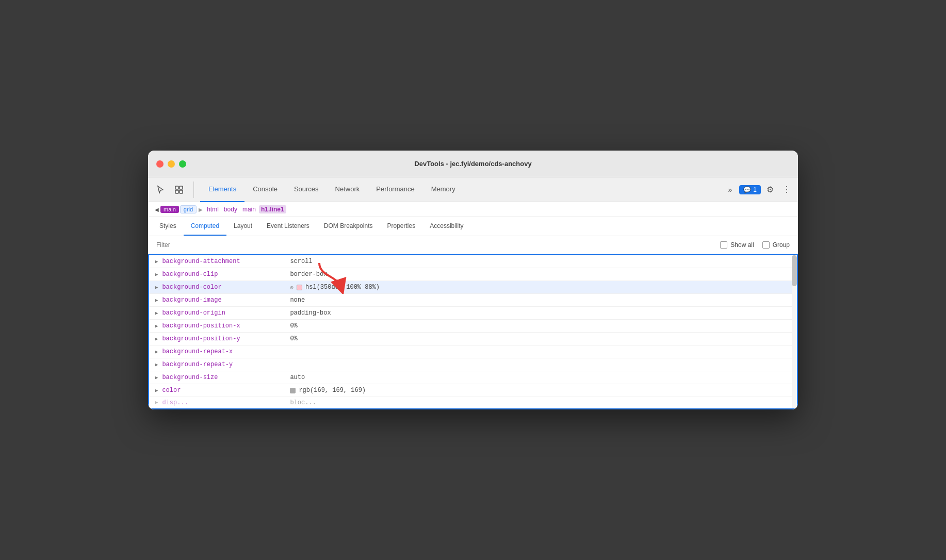 The image size is (946, 560). What do you see at coordinates (297, 300) in the screenshot?
I see `prop-value: none` at bounding box center [297, 300].